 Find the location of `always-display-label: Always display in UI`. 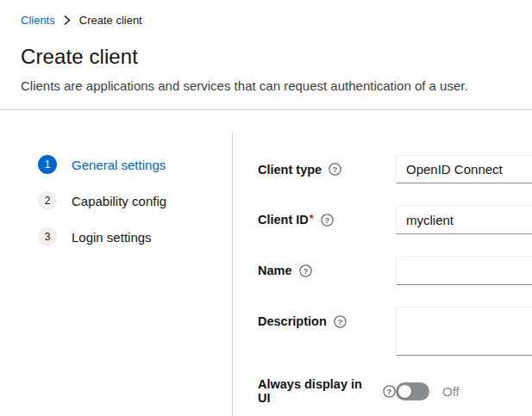

always-display-label: Always display in UI is located at coordinates (317, 391).